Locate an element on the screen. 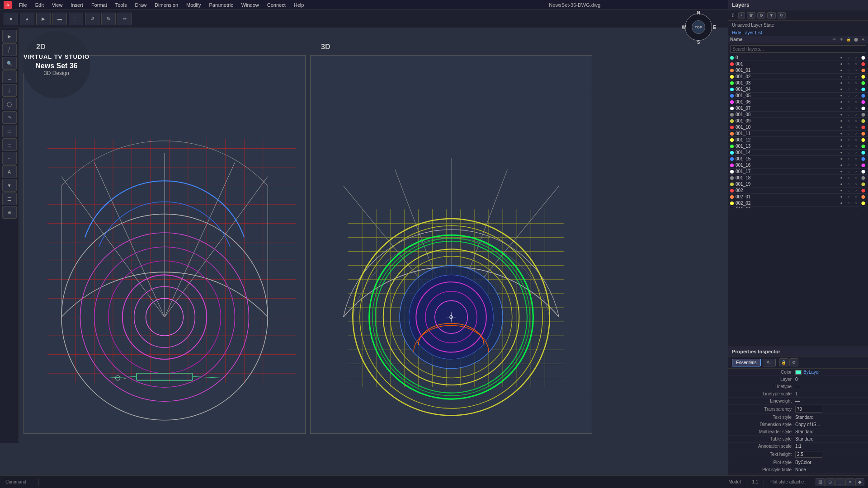 The height and width of the screenshot is (488, 868). layer-row-001_07: 001_07 ● ○ ○ ⬤ is located at coordinates (798, 108).